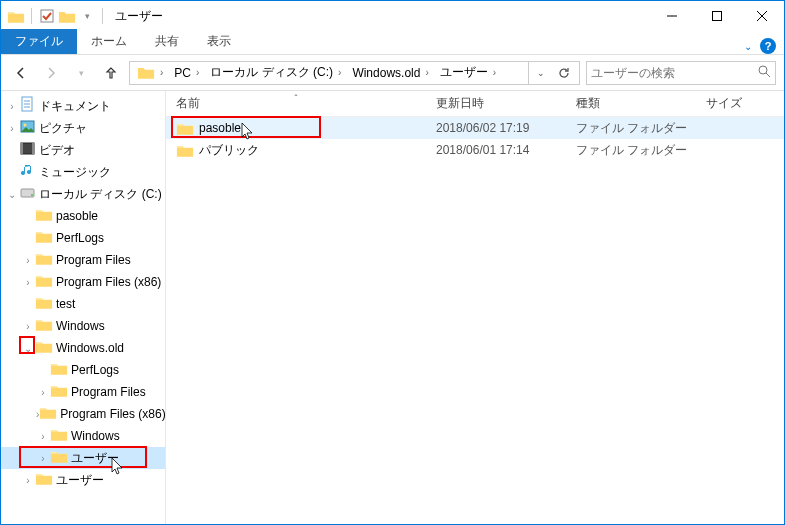 Image resolution: width=785 pixels, height=525 pixels. I want to click on tree-item: ›ドキュメント, so click(83, 106).